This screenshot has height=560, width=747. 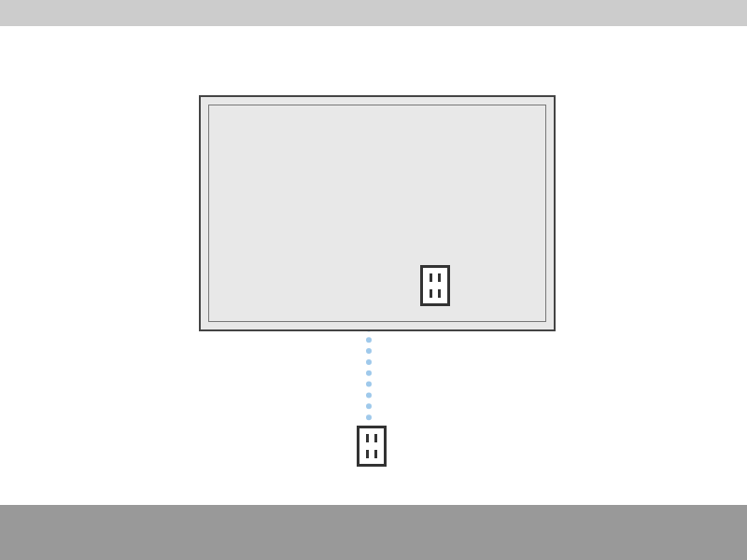 I want to click on outlet-behind-tv-icon, so click(x=435, y=286).